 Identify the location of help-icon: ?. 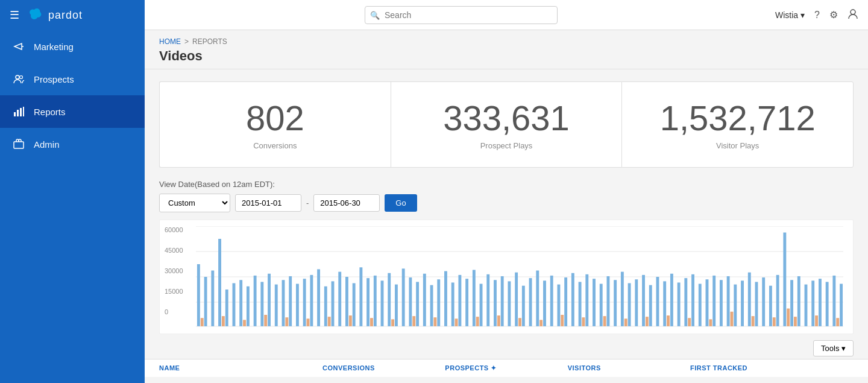
(817, 15).